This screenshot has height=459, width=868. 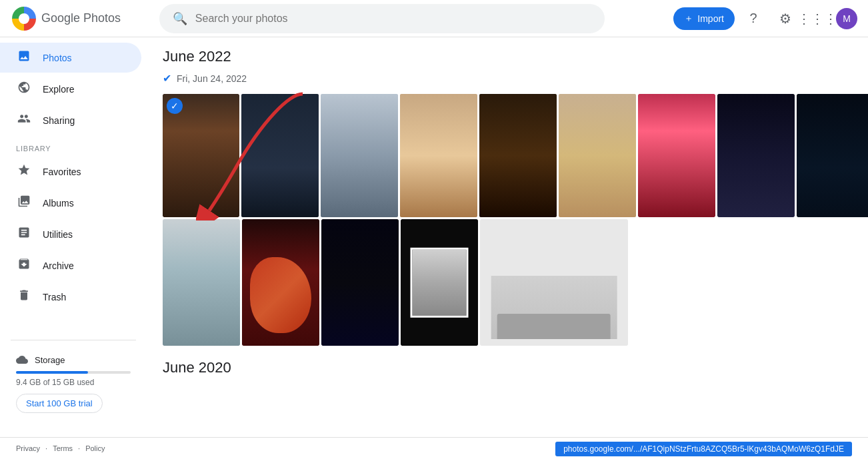 What do you see at coordinates (59, 266) in the screenshot?
I see `sidebar-label-archive: Archive` at bounding box center [59, 266].